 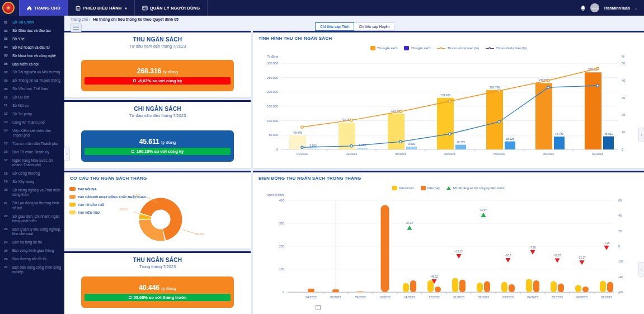 What do you see at coordinates (32, 22) in the screenshot?
I see `sidebar-item: 01Sở Tài Chính` at bounding box center [32, 22].